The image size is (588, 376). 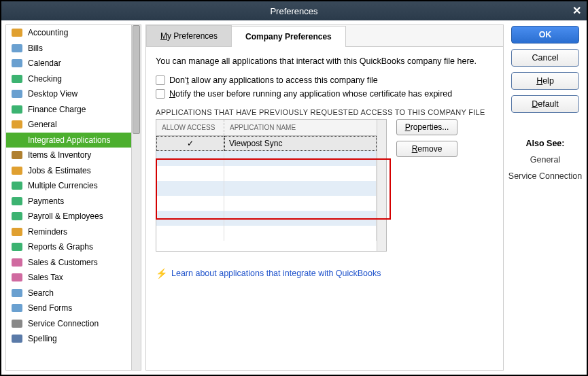 I want to click on sidebar-item-label: Accounting, so click(x=48, y=33).